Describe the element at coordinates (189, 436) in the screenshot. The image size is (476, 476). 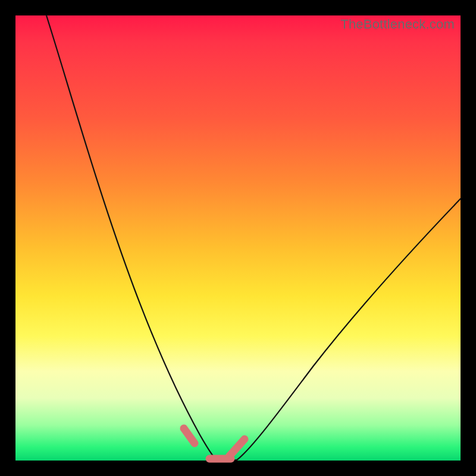
I see `marker-dash-left` at that location.